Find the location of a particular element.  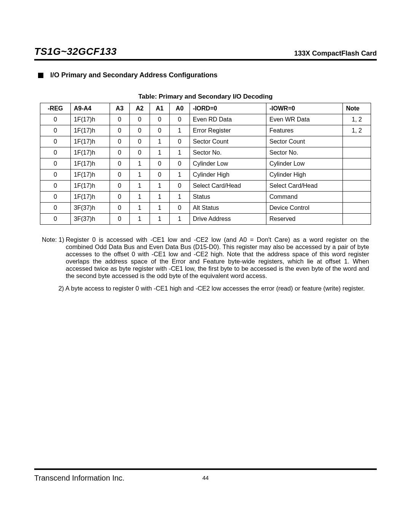

table-row: 01F(17)h0111StatusCommand is located at coordinates (206, 197).